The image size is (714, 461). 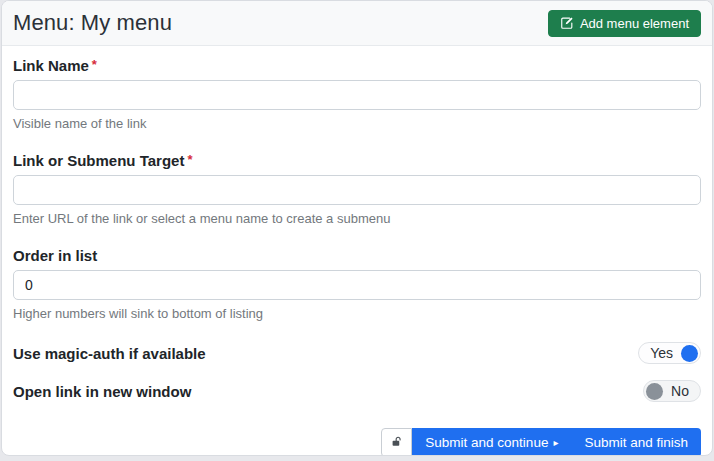 I want to click on link-name-input, so click(x=357, y=95).